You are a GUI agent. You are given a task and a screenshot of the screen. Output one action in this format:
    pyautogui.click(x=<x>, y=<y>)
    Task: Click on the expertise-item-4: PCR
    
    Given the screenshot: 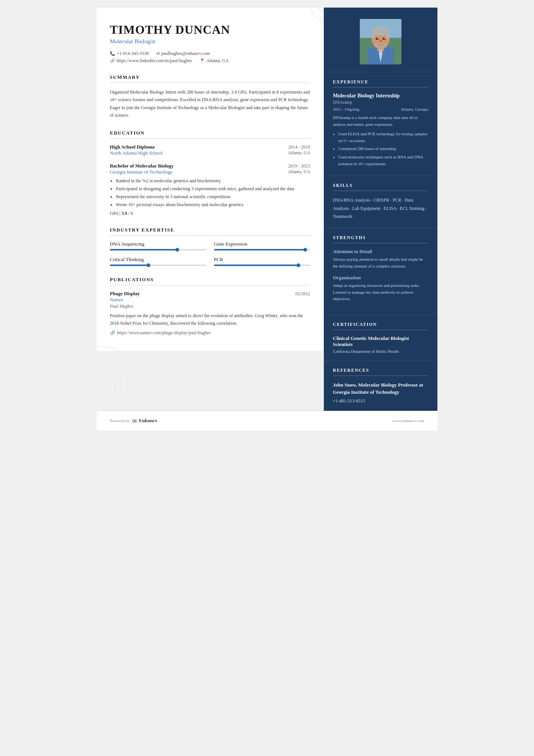 What is the action you would take?
    pyautogui.click(x=262, y=261)
    